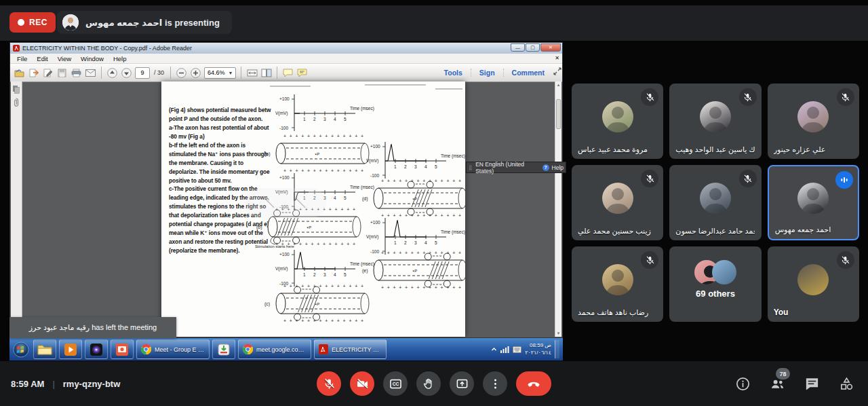 The width and height of the screenshot is (868, 406). Describe the element at coordinates (62, 73) in the screenshot. I see `save-icon` at that location.